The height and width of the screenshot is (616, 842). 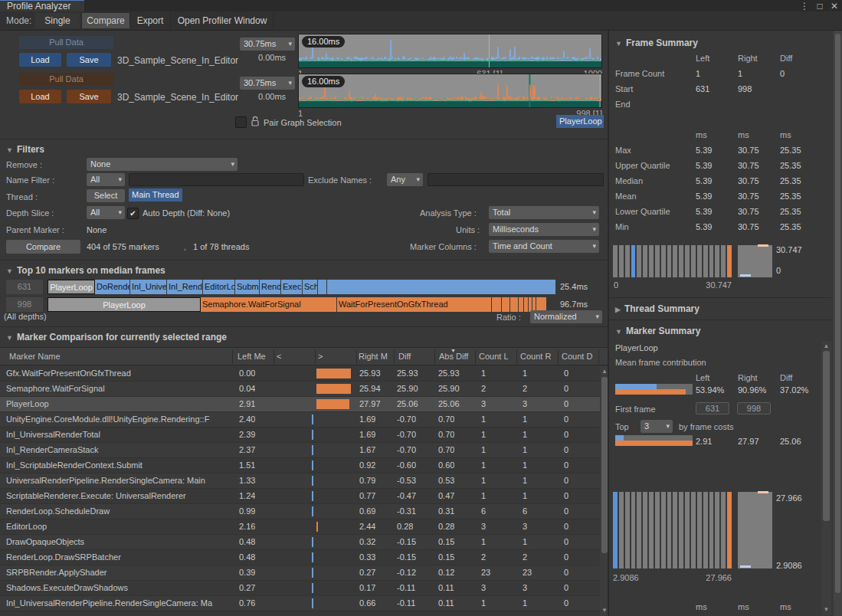 I want to click on range-dropdown-top: 30.75ms▾, so click(x=267, y=44).